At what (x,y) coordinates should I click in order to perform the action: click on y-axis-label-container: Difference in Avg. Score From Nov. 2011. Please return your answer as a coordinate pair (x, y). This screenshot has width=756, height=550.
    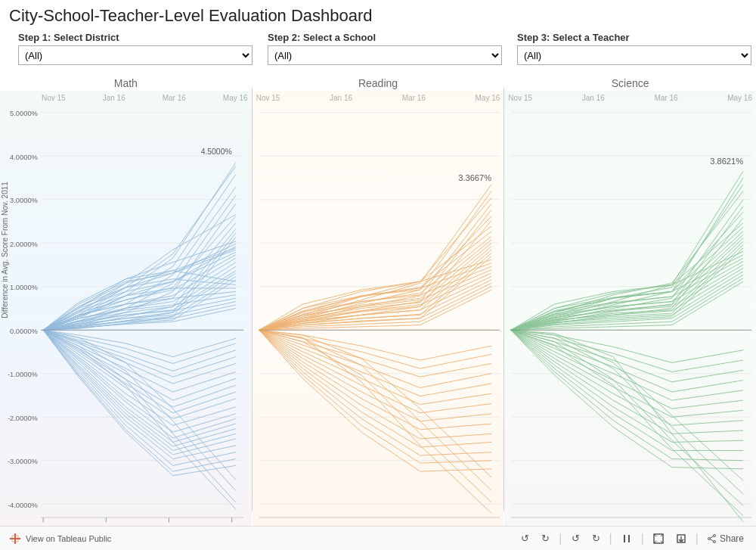
    Looking at the image, I should click on (5, 250).